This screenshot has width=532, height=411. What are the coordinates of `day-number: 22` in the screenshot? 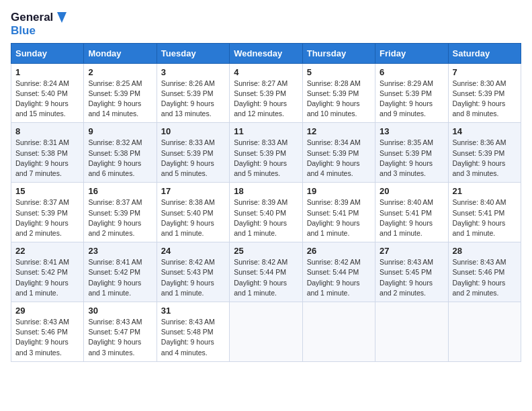 It's located at (47, 251).